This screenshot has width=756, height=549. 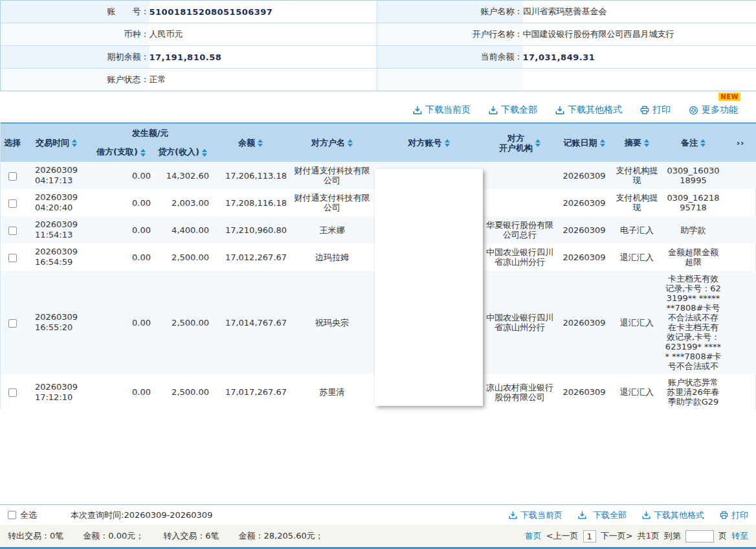 What do you see at coordinates (36, 536) in the screenshot?
I see `outgoing-count: 转出交易：0笔` at bounding box center [36, 536].